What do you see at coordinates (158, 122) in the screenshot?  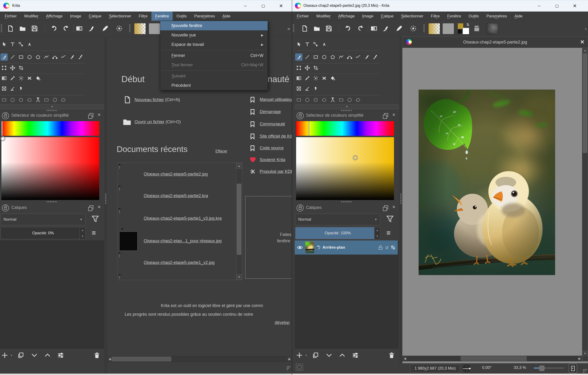 I see `open-file-link: Ouvrir un fichier (Ctrl+O)` at bounding box center [158, 122].